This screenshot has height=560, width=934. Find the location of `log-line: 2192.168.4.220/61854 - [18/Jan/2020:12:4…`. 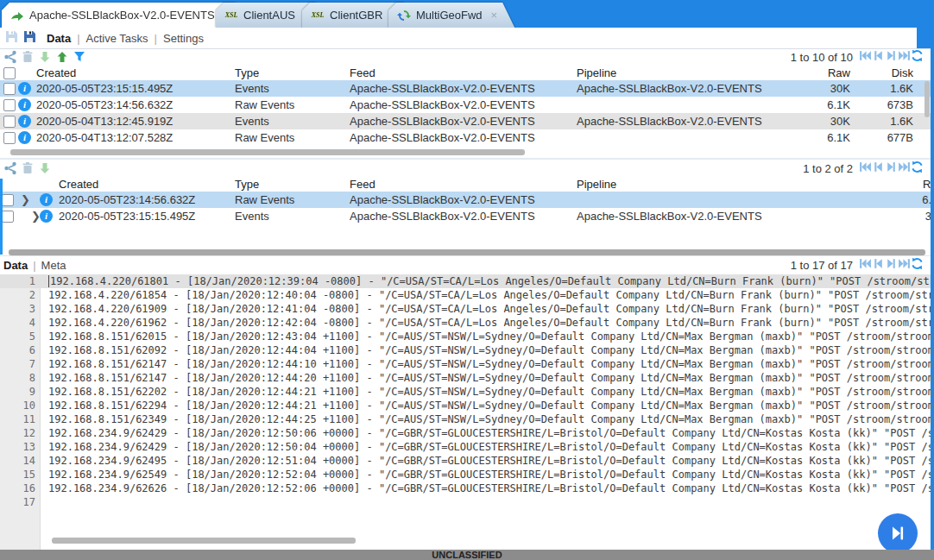

log-line: 2192.168.4.220/61854 - [18/Jan/2020:12:4… is located at coordinates (467, 295).